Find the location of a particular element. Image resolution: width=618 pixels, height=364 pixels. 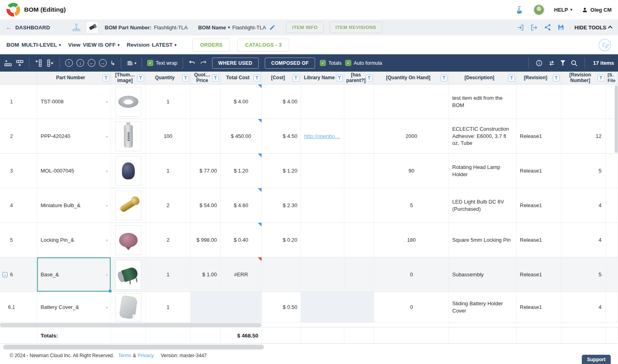

hide-tools-toggle: HIDE TOOLS is located at coordinates (593, 27).